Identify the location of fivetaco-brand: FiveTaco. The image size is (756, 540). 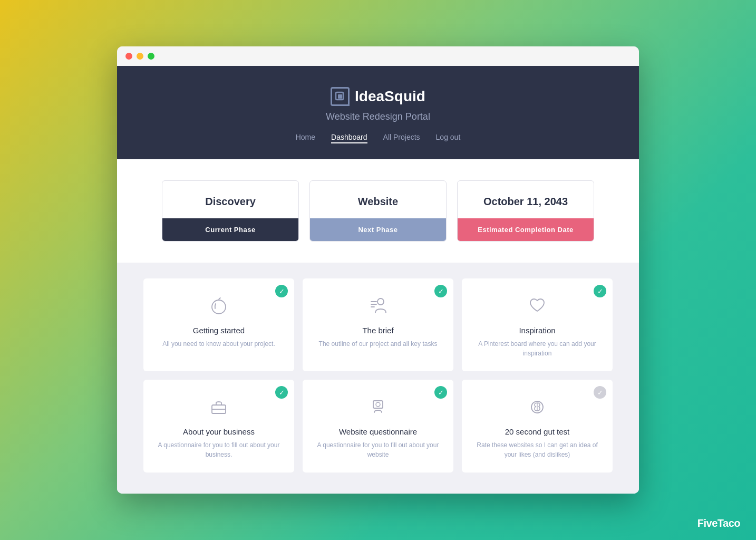
(719, 523).